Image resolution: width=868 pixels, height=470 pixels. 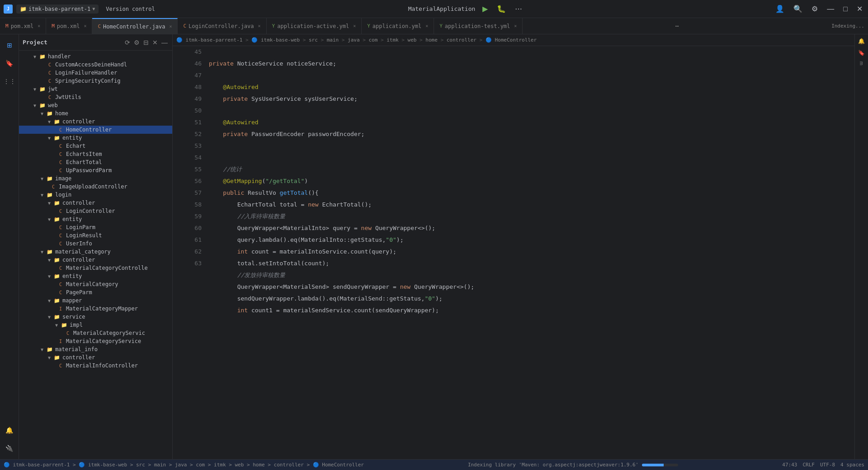 I want to click on tree-node-material-category: ▼ 📁 material_category, so click(x=96, y=252).